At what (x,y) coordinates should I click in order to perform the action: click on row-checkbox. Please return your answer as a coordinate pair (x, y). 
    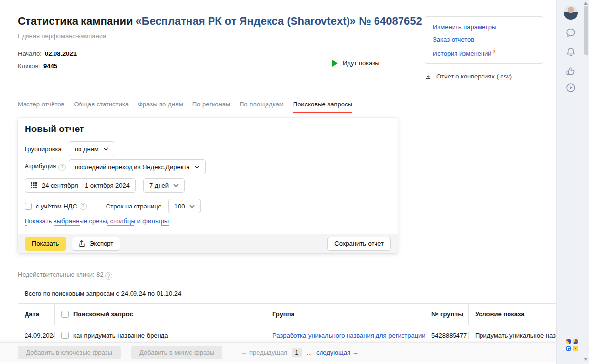
    Looking at the image, I should click on (65, 336).